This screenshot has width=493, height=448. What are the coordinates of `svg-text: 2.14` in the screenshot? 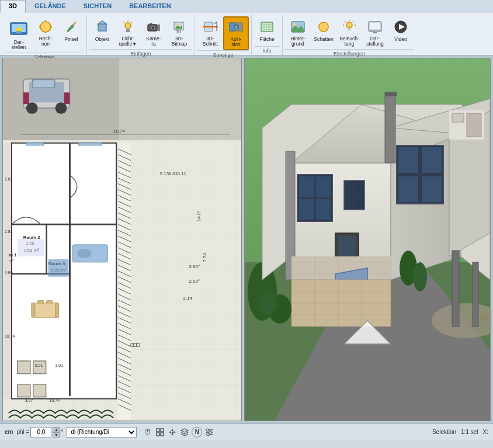 It's located at (188, 298).